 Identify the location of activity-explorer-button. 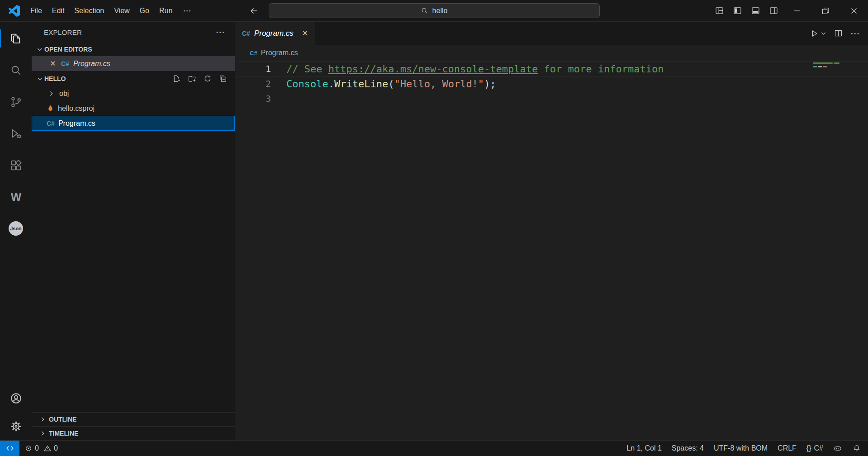
(16, 38).